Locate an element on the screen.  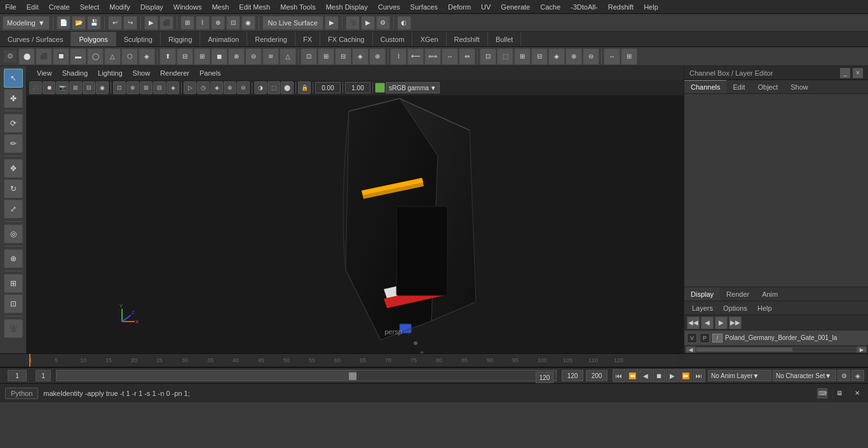
tab-curves-surfaces: Curves / Surfaces is located at coordinates (36, 39).